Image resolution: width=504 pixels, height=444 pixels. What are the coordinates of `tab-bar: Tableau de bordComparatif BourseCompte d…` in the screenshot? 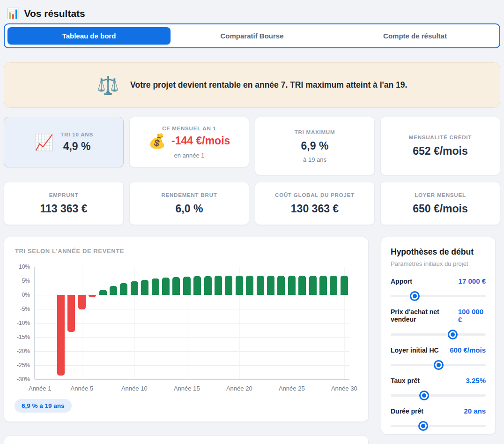 It's located at (252, 36).